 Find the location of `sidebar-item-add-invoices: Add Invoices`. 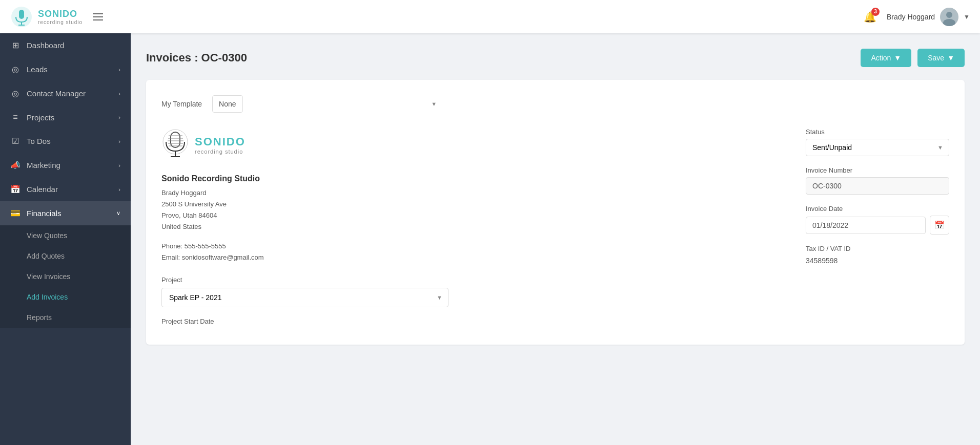

sidebar-item-add-invoices: Add Invoices is located at coordinates (66, 297).